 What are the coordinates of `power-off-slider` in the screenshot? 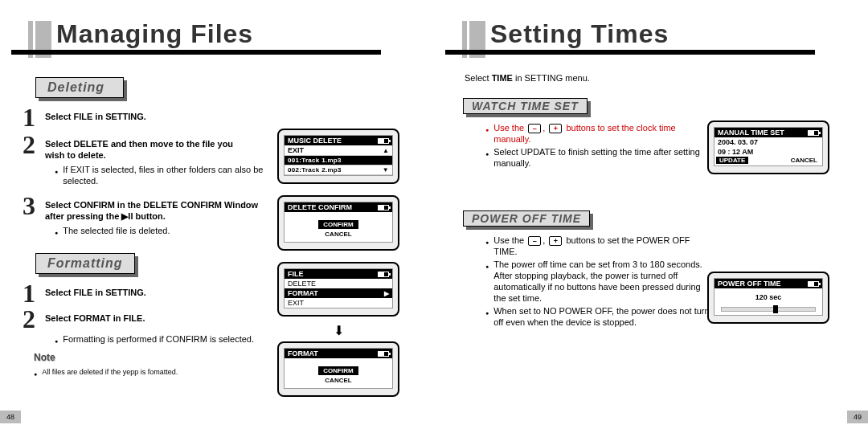 It's located at (768, 309).